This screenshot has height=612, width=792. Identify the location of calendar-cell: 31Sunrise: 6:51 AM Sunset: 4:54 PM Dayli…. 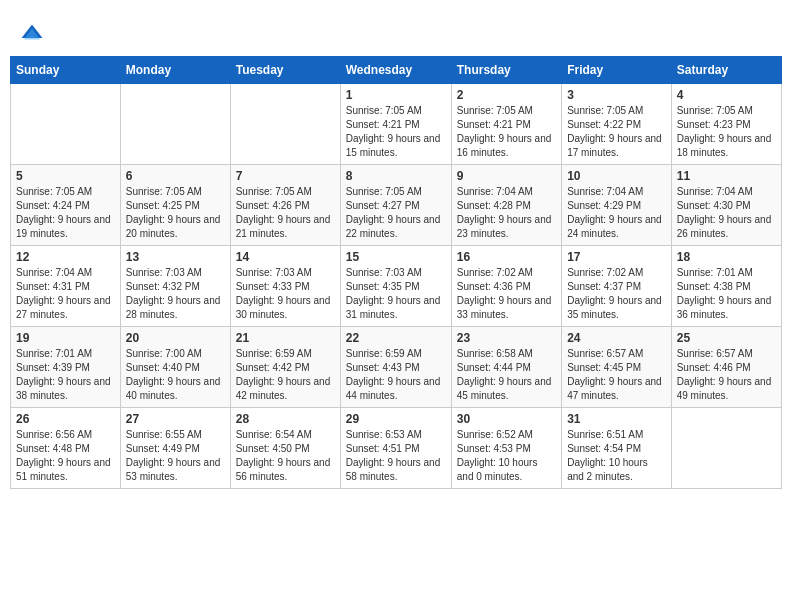
(617, 448).